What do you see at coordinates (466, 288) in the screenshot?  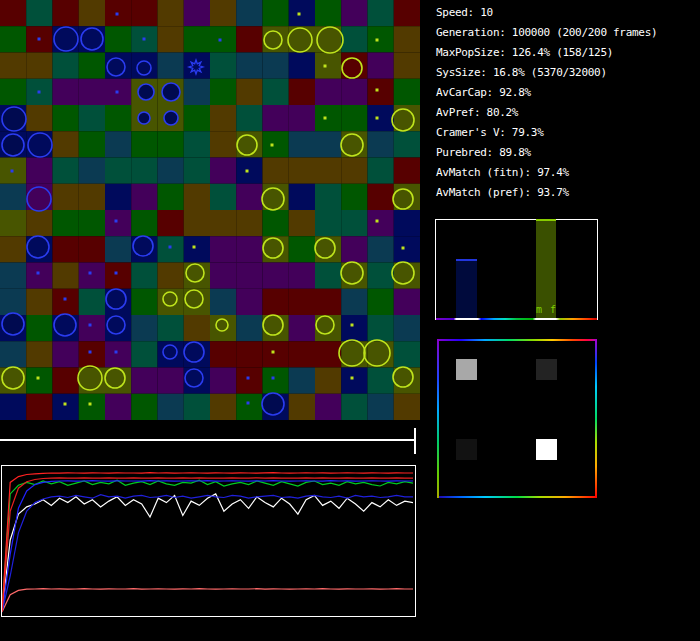 I see `bar-m` at bounding box center [466, 288].